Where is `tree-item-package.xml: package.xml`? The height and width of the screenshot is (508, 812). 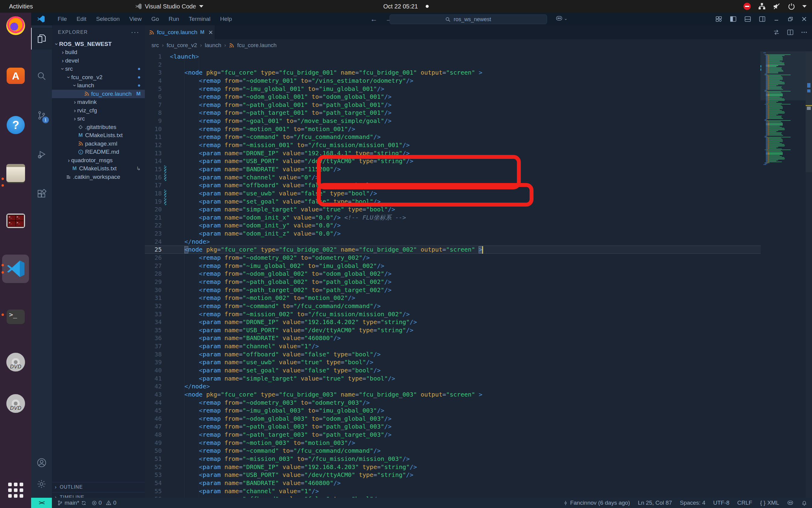
tree-item-package.xml: package.xml is located at coordinates (98, 144).